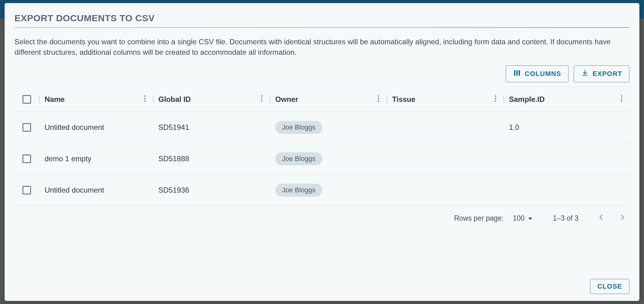 Image resolution: width=644 pixels, height=304 pixels. What do you see at coordinates (527, 99) in the screenshot?
I see `column-label: Sample.ID` at bounding box center [527, 99].